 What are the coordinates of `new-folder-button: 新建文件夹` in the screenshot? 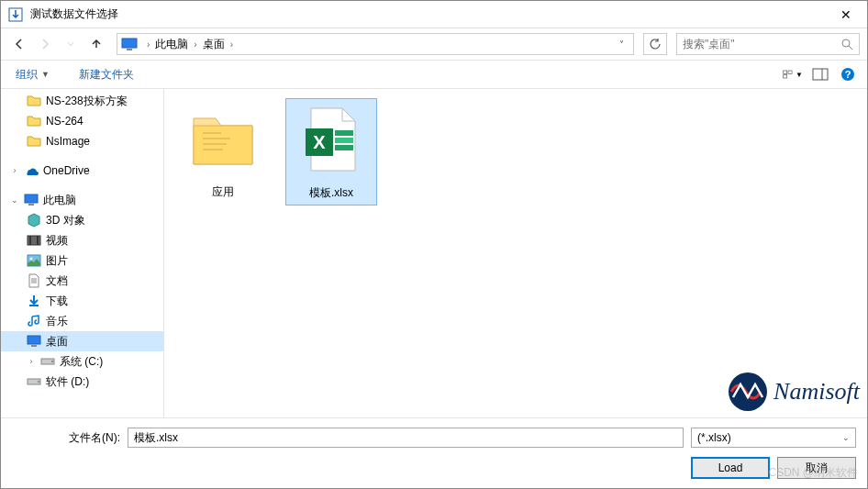 It's located at (106, 75).